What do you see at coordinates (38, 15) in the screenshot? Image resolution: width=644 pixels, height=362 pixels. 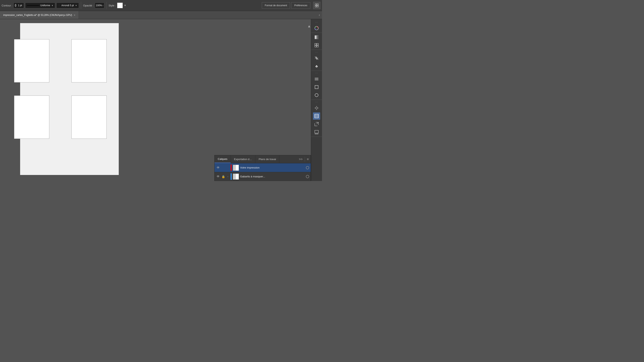 I see `tab-filename: impression_cartes_Foglietto.ai* @ 53,28%…` at bounding box center [38, 15].